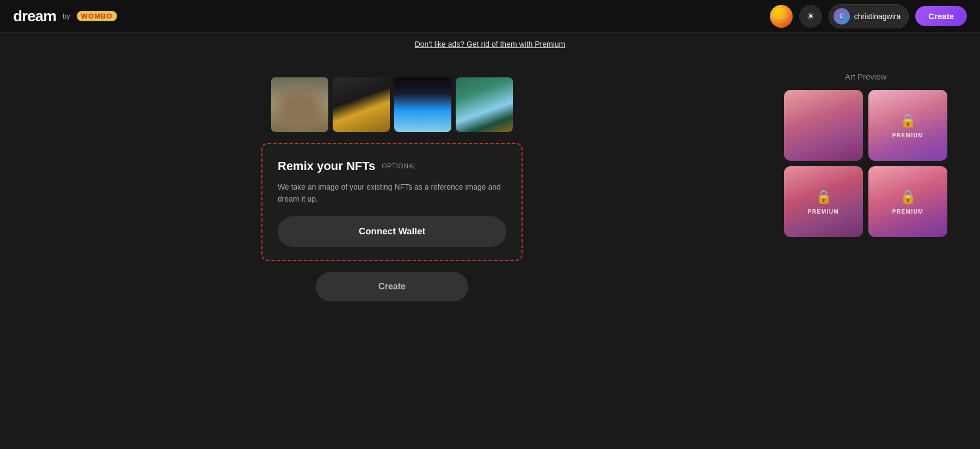 The width and height of the screenshot is (980, 449). I want to click on theme-toggle-button: ☀, so click(811, 16).